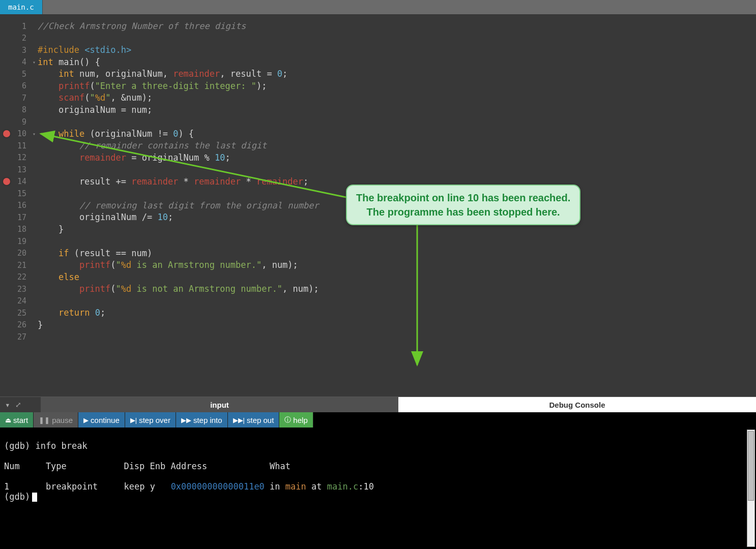 The width and height of the screenshot is (756, 549). What do you see at coordinates (397, 278) in the screenshot?
I see `code-line: else` at bounding box center [397, 278].